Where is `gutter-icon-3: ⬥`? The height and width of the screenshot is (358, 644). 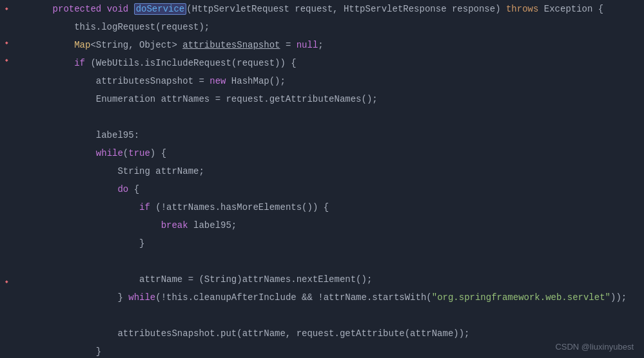 gutter-icon-3: ⬥ is located at coordinates (6, 42).